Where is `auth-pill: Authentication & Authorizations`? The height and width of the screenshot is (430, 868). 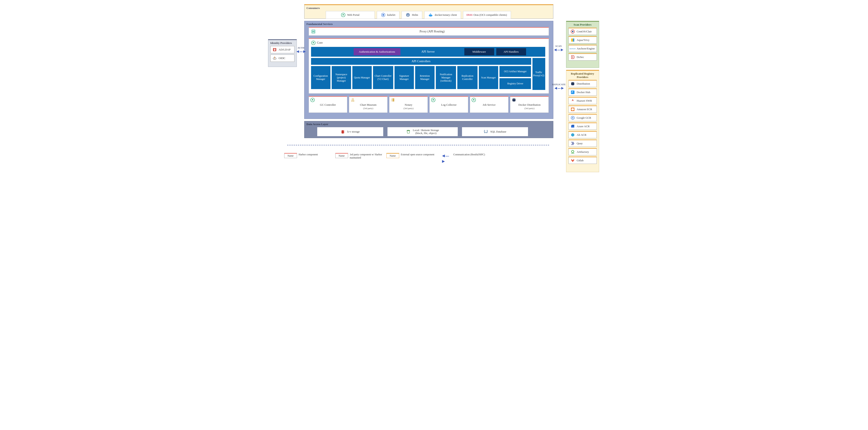
auth-pill: Authentication & Authorizations is located at coordinates (377, 52).